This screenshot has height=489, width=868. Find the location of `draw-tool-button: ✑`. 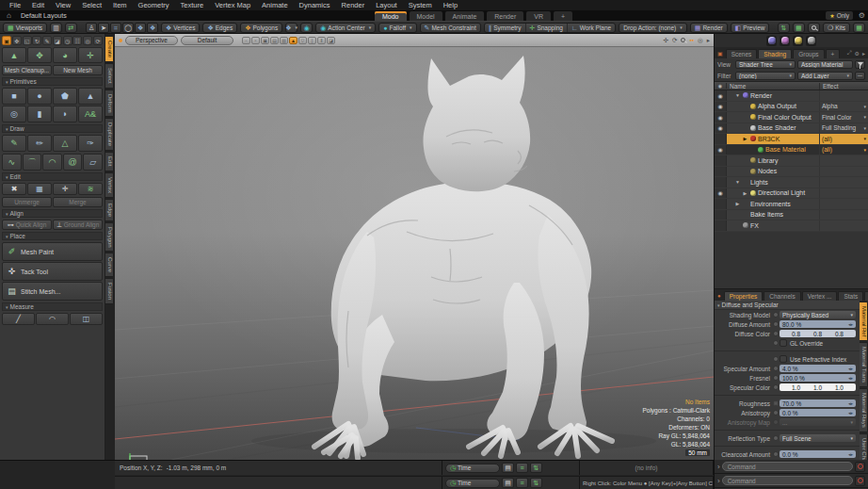

draw-tool-button: ✑ is located at coordinates (90, 143).